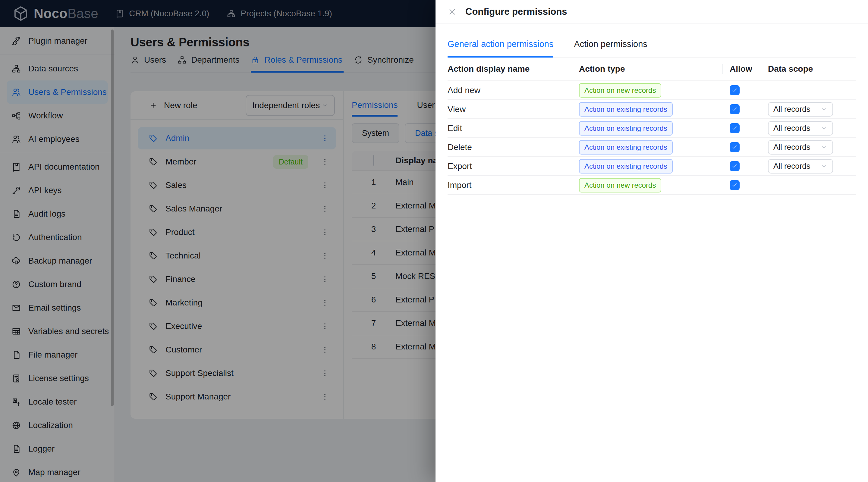 Image resolution: width=868 pixels, height=482 pixels. I want to click on action-row-import: ImportAction on new records, so click(652, 185).